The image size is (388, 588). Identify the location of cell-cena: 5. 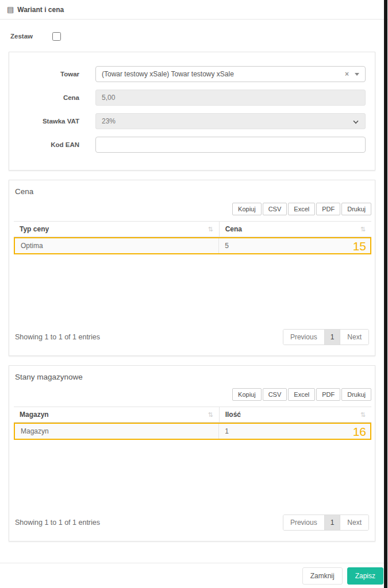
(294, 246).